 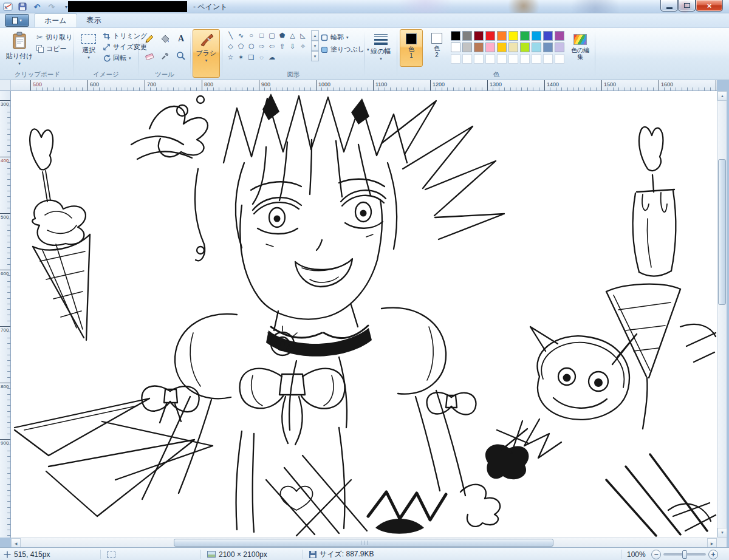 What do you see at coordinates (94, 21) in the screenshot?
I see `tab-view: 表示` at bounding box center [94, 21].